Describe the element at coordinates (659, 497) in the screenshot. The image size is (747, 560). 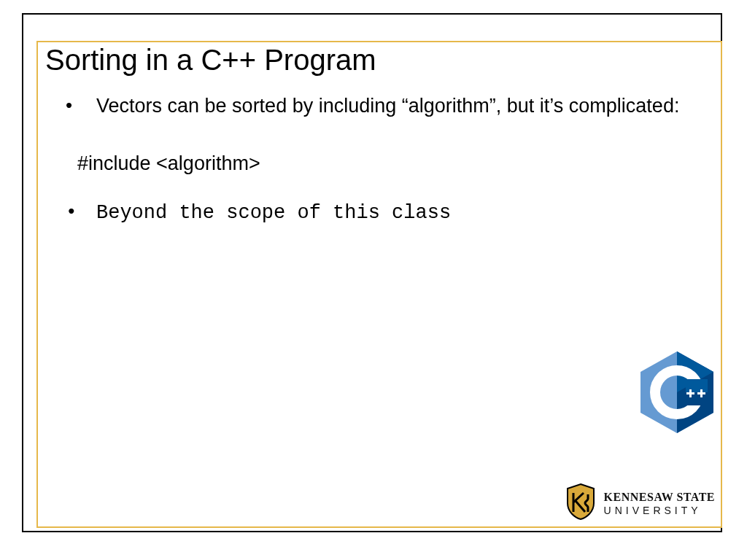
I see `ksu-line1: KENNESAW STATE` at that location.